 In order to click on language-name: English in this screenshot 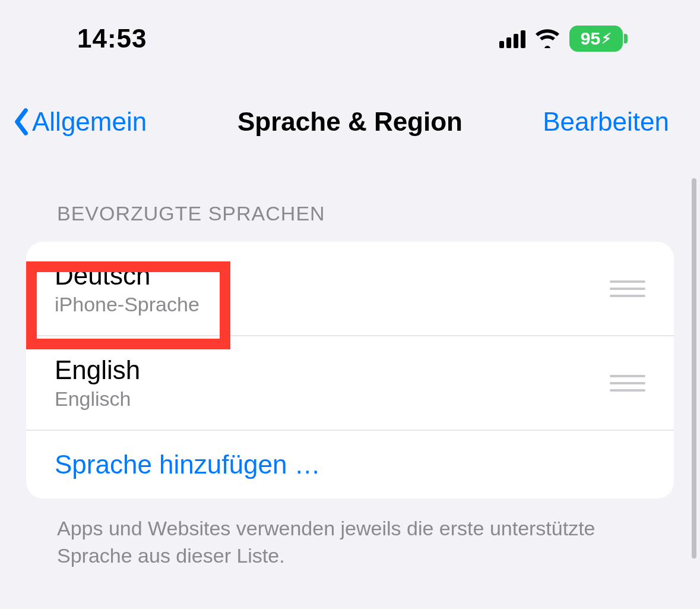, I will do `click(97, 370)`.